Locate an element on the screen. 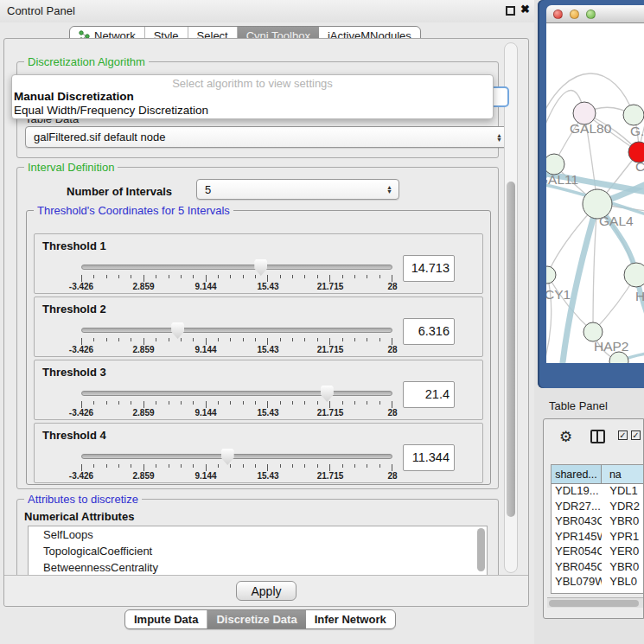 This screenshot has height=644, width=644. apply-button: Apply is located at coordinates (266, 591).